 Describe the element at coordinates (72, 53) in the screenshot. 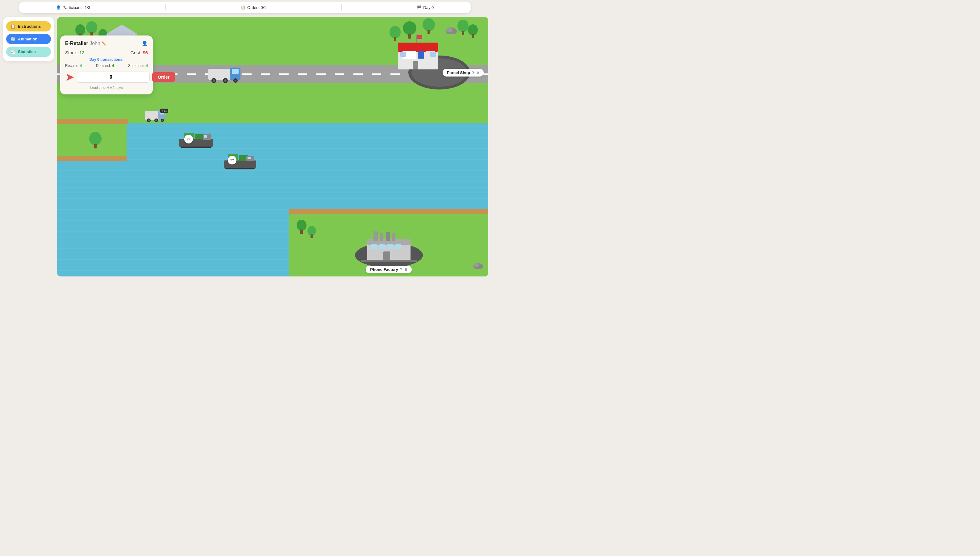

I see `stock-label: Stock:` at that location.